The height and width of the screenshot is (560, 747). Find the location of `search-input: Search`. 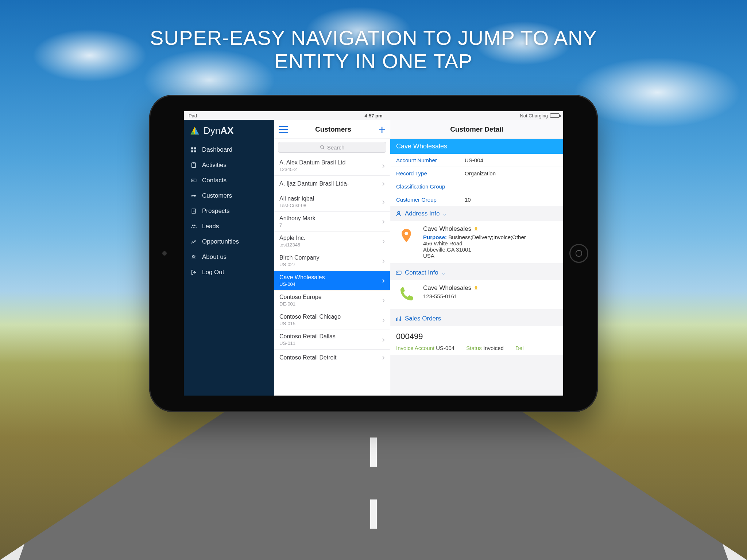

search-input: Search is located at coordinates (332, 147).